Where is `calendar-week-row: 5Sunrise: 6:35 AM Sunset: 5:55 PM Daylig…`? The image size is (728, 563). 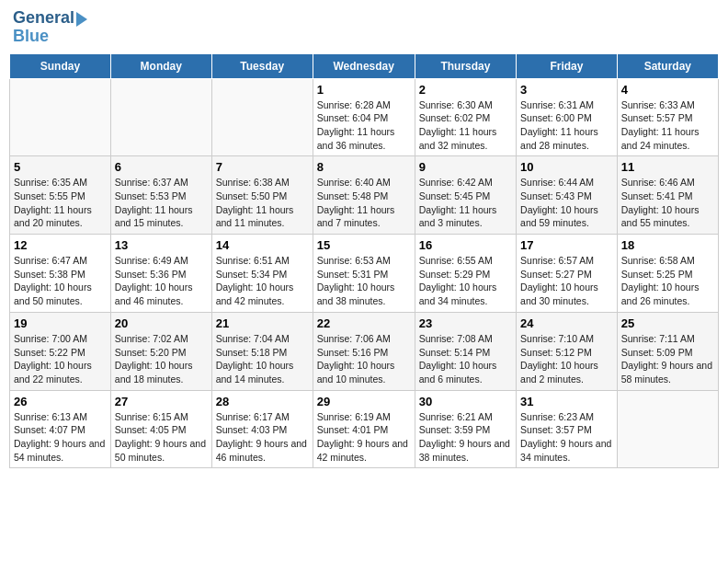 calendar-week-row: 5Sunrise: 6:35 AM Sunset: 5:55 PM Daylig… is located at coordinates (364, 195).